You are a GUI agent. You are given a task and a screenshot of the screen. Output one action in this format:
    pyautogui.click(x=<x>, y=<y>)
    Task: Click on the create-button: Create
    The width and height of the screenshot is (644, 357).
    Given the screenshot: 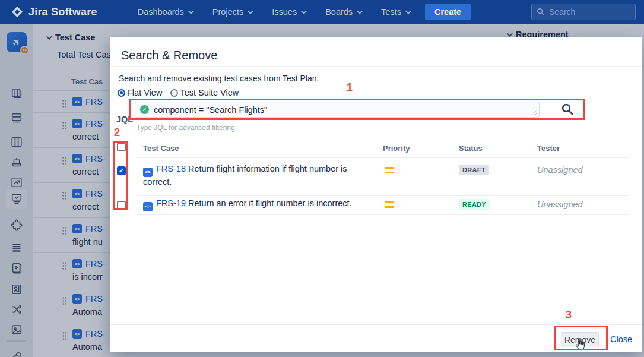 What is the action you would take?
    pyautogui.click(x=448, y=12)
    